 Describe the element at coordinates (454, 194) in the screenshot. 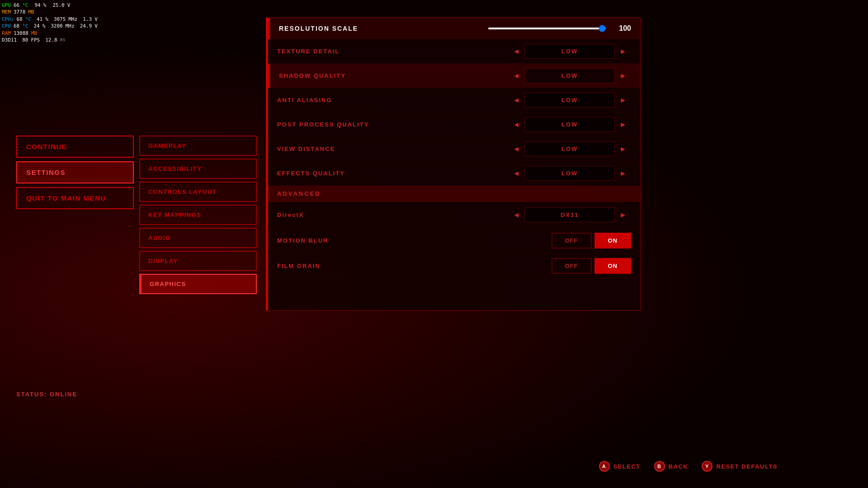

I see `advanced-header: ADVANCED` at that location.